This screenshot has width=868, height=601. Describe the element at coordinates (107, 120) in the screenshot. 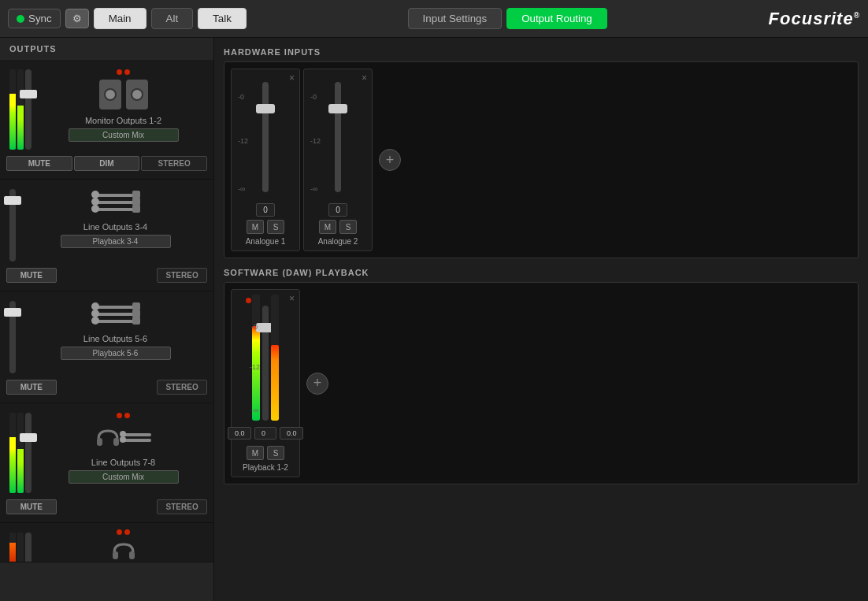

I see `output-card-monitor-1-2: Monitor Outputs 1-2 Custom Mix MUTE DIM …` at that location.